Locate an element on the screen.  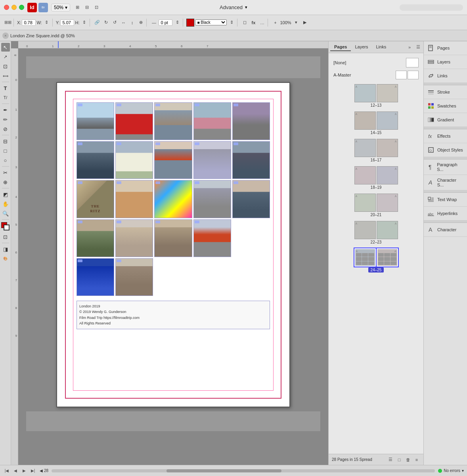
constrain-icon: 🔗 is located at coordinates (97, 23).